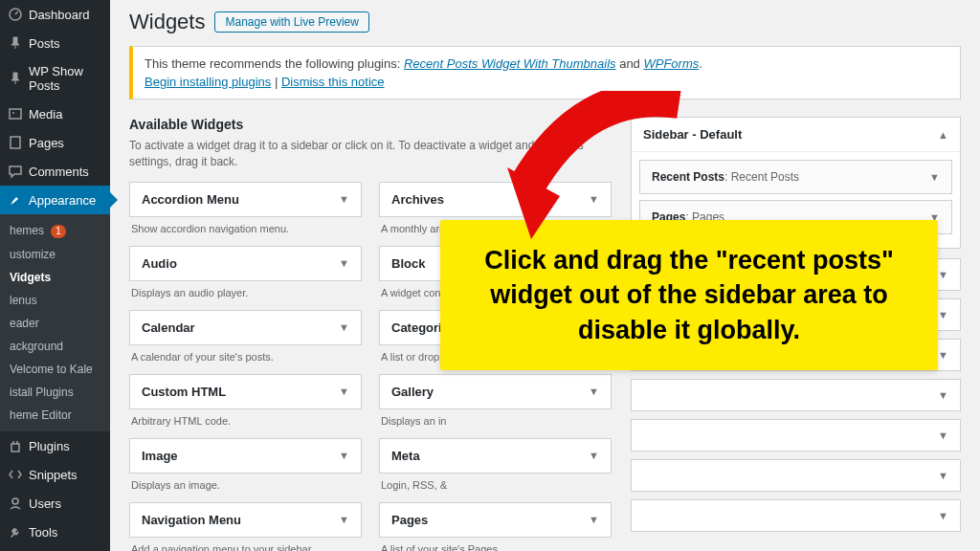 The height and width of the screenshot is (551, 980). What do you see at coordinates (245, 392) in the screenshot?
I see `available-widget-custom-html: Custom HTML▼` at bounding box center [245, 392].